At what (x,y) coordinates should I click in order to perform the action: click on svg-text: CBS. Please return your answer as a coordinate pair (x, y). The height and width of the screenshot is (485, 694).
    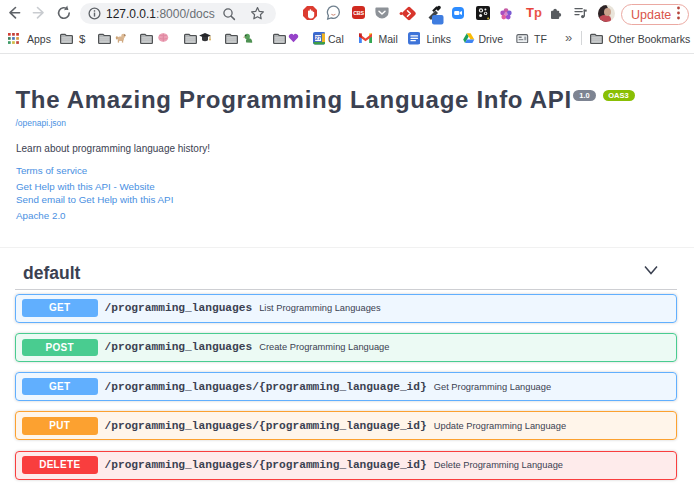
    Looking at the image, I should click on (358, 13).